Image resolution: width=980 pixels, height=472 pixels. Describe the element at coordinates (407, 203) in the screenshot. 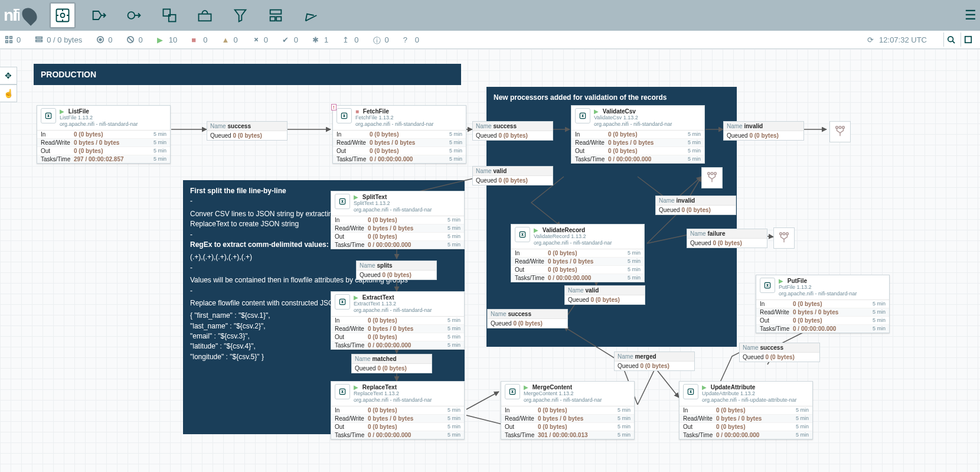

I see `processor-type: SplitText 1.13.2` at that location.